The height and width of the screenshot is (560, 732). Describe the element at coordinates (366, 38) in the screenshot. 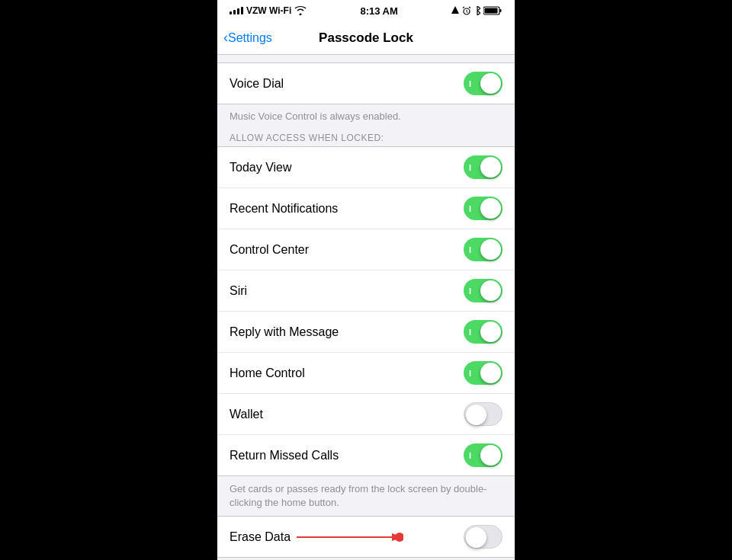

I see `nav-bar: ‹ Settings Passcode Lock` at that location.